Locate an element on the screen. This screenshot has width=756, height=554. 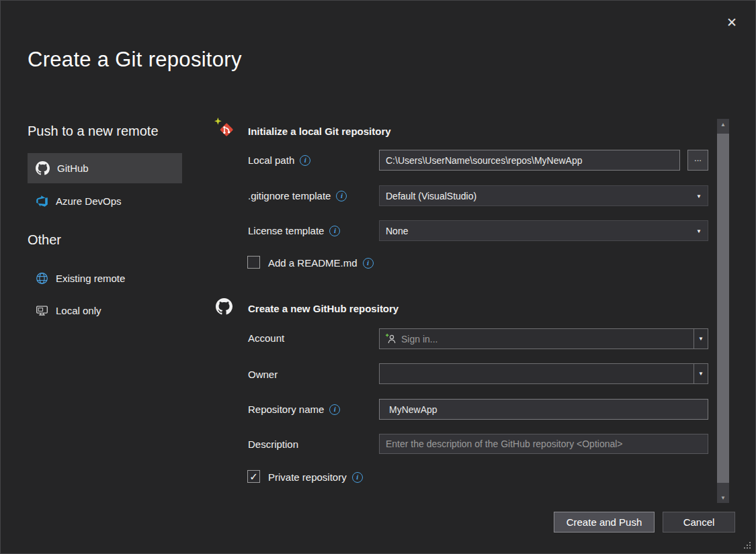
scroll-down-button: ▼ is located at coordinates (723, 498).